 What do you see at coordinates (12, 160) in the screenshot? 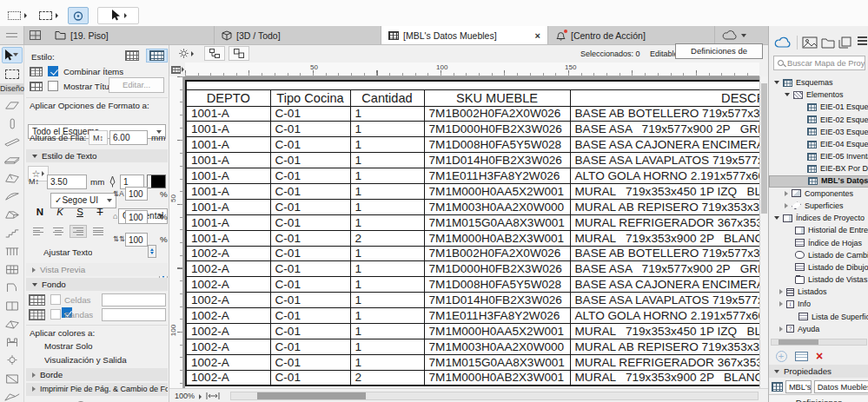
I see `slab-tool` at bounding box center [12, 160].